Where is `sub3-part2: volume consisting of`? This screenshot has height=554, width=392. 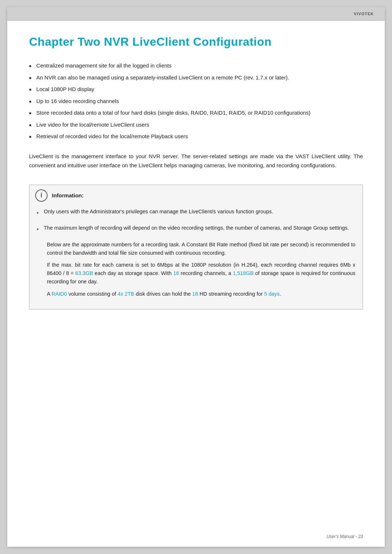 sub3-part2: volume consisting of is located at coordinates (92, 294).